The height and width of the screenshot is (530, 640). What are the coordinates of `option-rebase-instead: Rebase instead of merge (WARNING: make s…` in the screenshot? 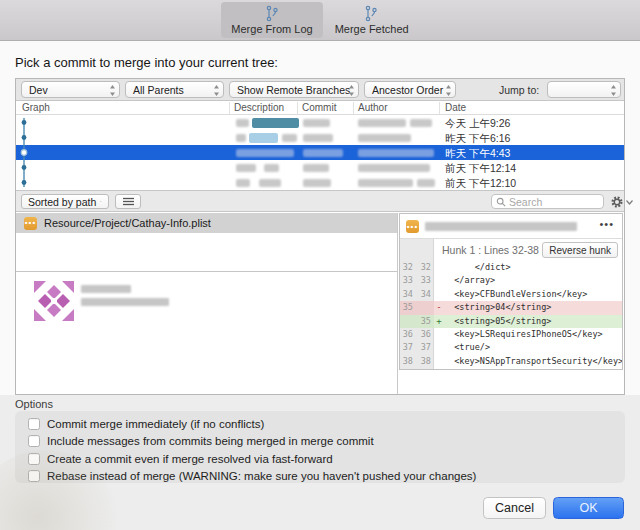 It's located at (320, 477).